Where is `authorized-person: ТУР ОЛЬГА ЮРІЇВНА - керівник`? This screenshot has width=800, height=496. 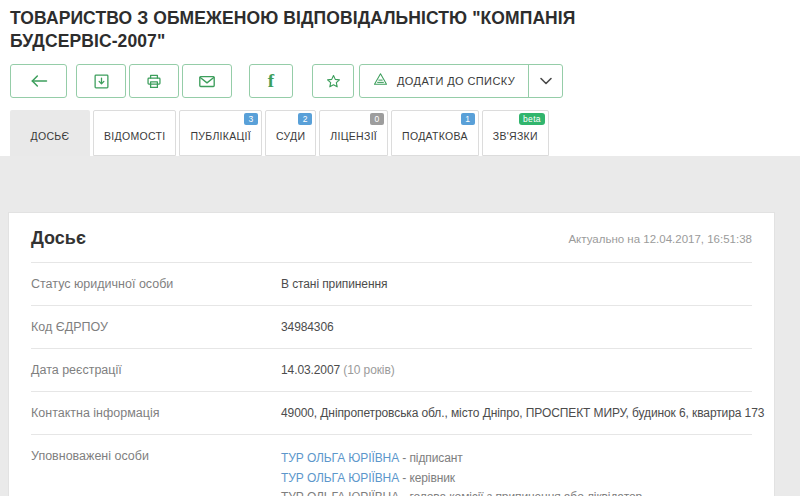 authorized-person: ТУР ОЛЬГА ЮРІЇВНА - керівник is located at coordinates (462, 479).